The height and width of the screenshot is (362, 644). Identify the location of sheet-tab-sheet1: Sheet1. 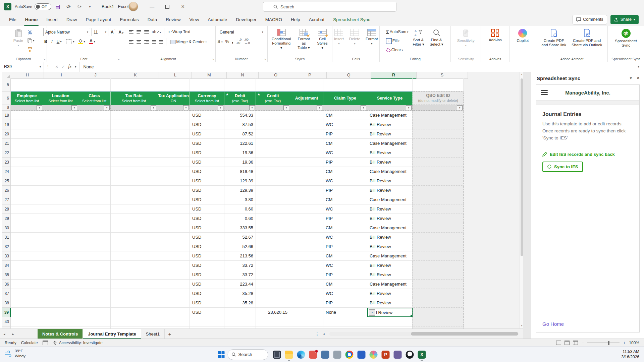
(153, 334).